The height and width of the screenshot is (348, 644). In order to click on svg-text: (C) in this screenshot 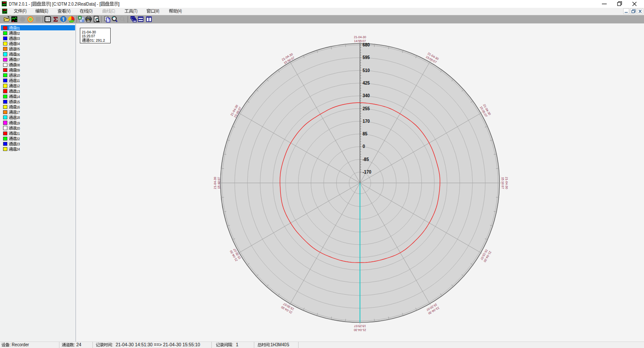, I will do `click(113, 11)`.